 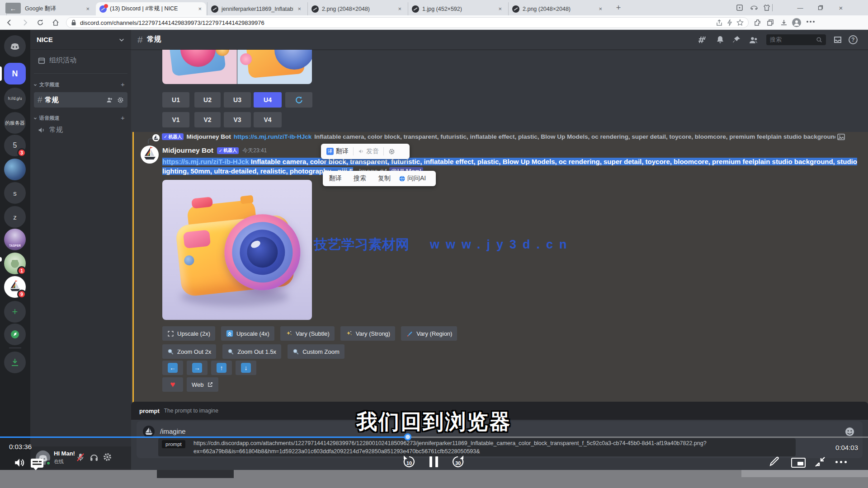 I want to click on profile-avatar, so click(x=797, y=23).